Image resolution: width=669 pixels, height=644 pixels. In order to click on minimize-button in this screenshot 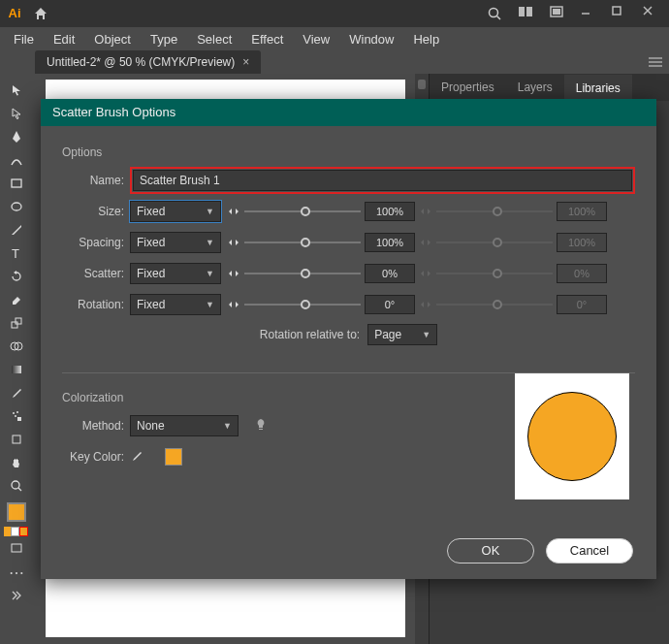, I will do `click(590, 14)`.